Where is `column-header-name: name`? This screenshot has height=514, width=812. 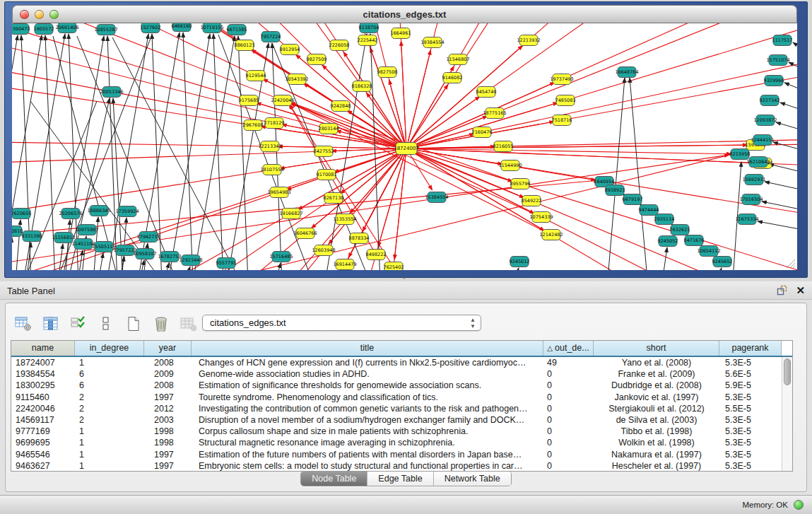
column-header-name: name is located at coordinates (43, 348).